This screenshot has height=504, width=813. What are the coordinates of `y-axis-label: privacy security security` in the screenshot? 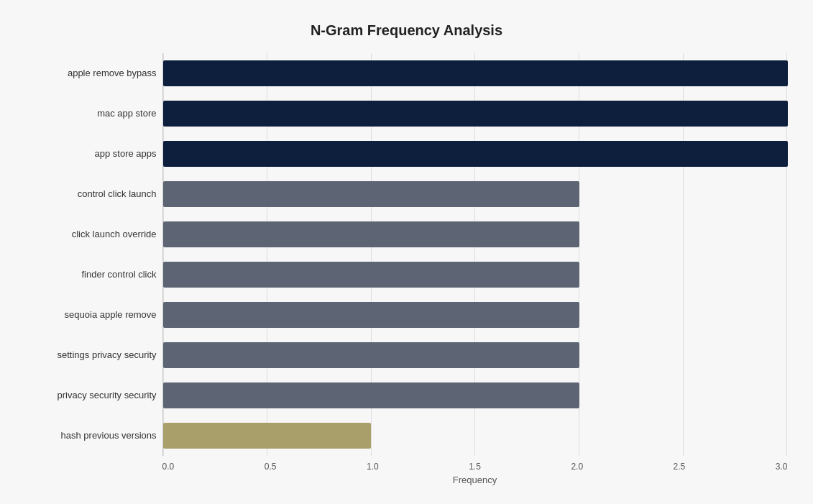 It's located at (91, 395).